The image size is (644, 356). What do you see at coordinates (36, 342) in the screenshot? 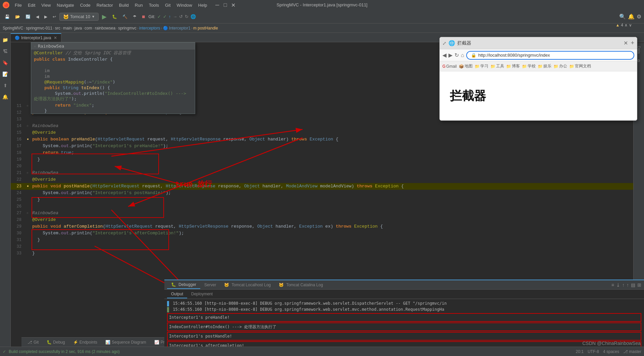
I see `git-dock-label: Git` at bounding box center [36, 342].